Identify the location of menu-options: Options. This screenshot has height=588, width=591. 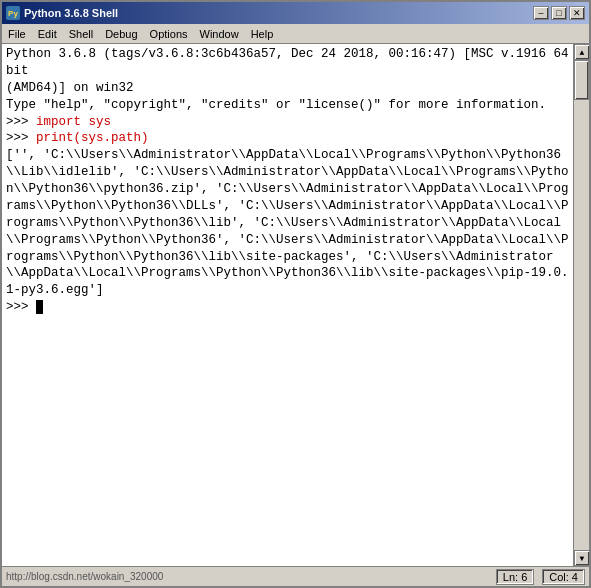
(169, 34).